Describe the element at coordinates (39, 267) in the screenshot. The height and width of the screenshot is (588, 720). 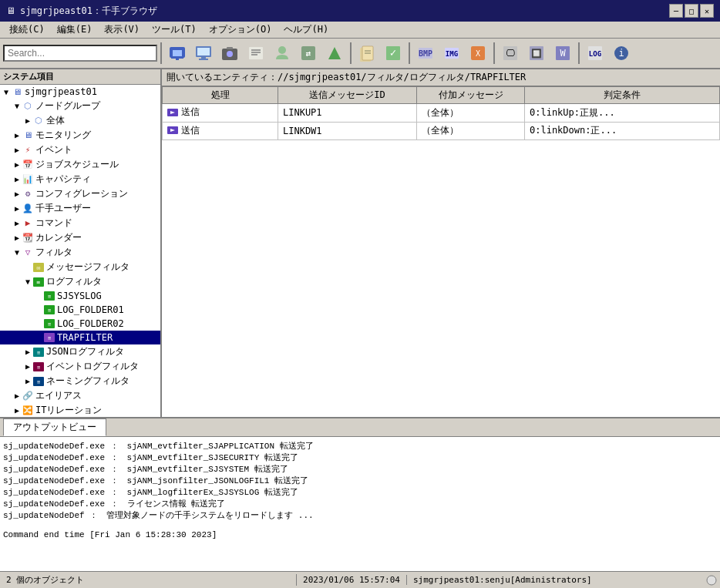
I see `tree-icon-msg-filter: ✉` at that location.